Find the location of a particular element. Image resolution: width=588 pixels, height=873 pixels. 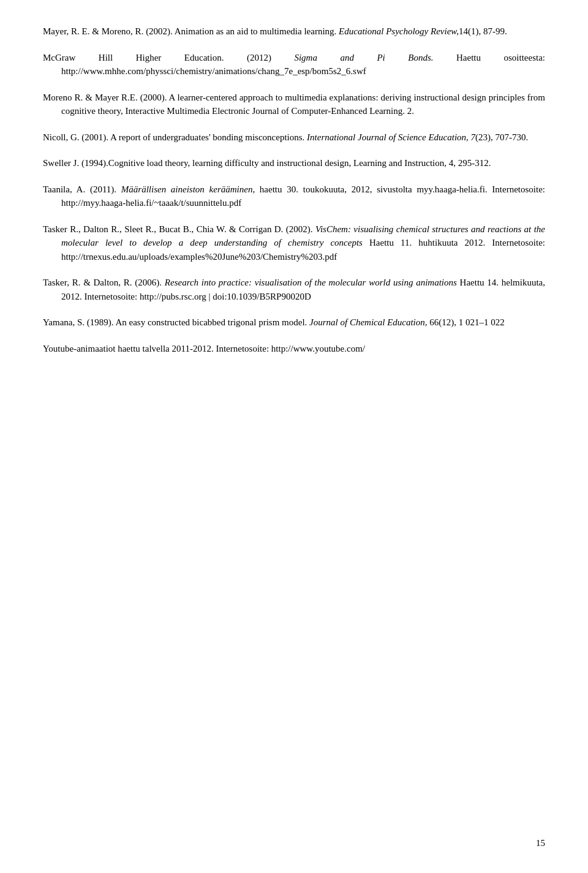

ref3-text: Moreno R. & Mayer R.E. (2000). A learner… is located at coordinates (294, 104).